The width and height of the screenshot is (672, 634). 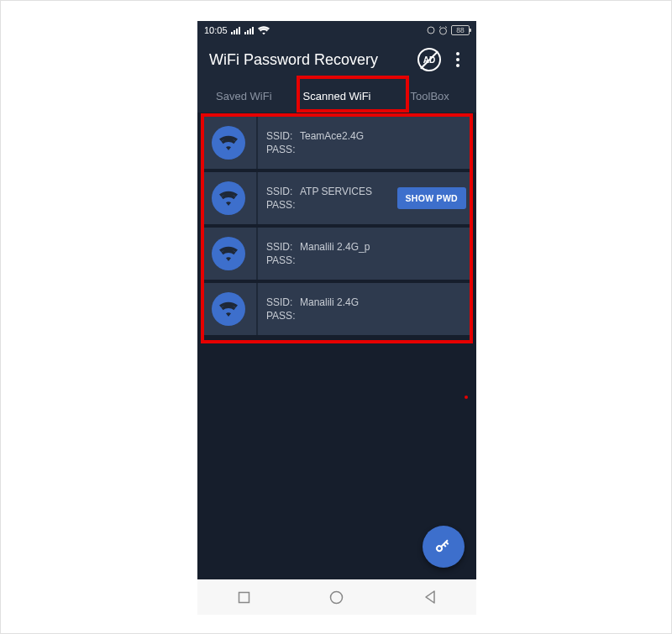 What do you see at coordinates (337, 198) in the screenshot?
I see `wifi-list-item: SSID:ATP SERVICES PASS: SHOW PWD` at bounding box center [337, 198].